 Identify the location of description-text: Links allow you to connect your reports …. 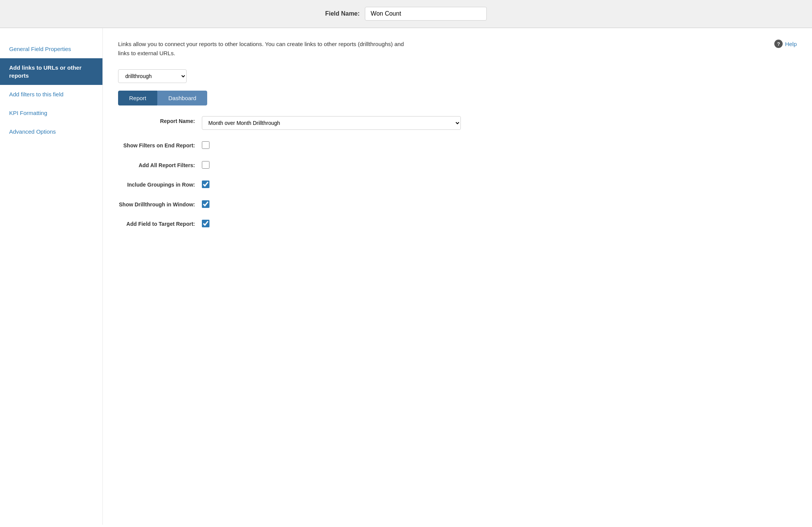
(267, 49).